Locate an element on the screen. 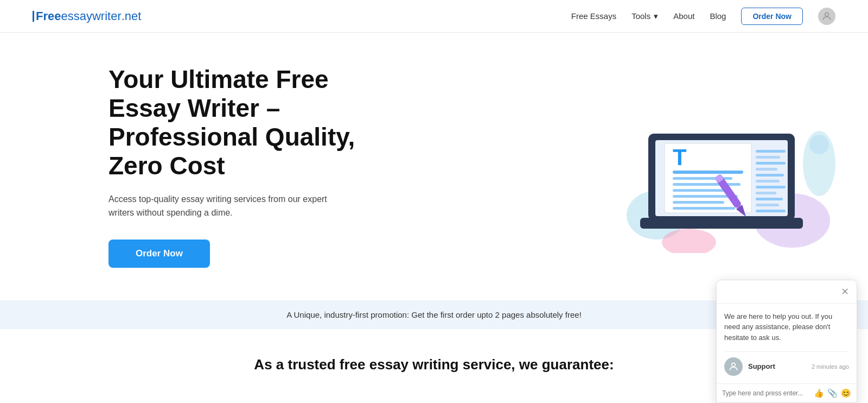  user-account-icon is located at coordinates (827, 16).